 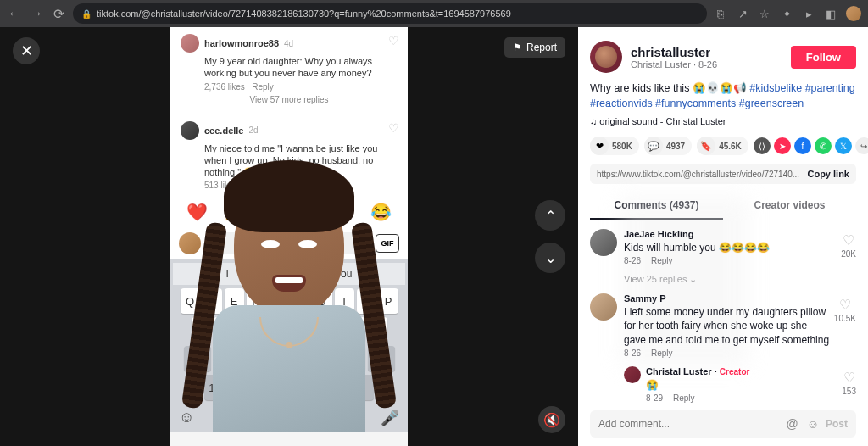 What do you see at coordinates (828, 174) in the screenshot?
I see `copy-link-button: Copy link` at bounding box center [828, 174].